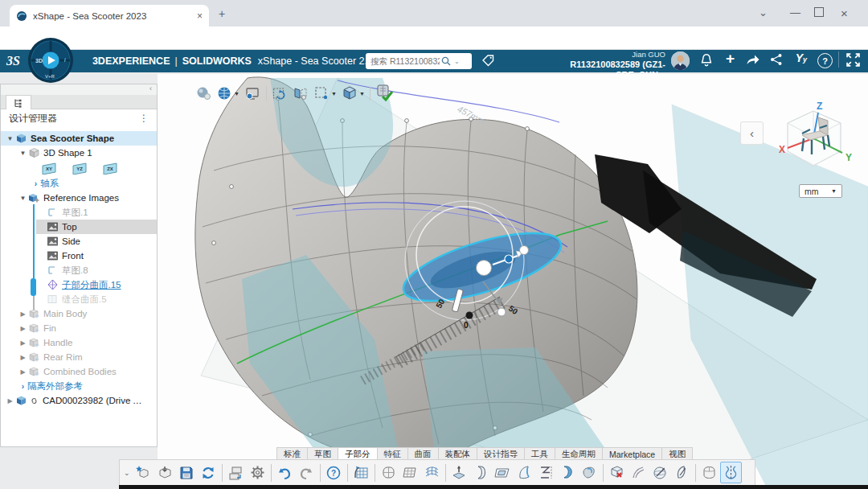 The width and height of the screenshot is (868, 489). What do you see at coordinates (362, 473) in the screenshot?
I see `sketch-from-grid-button` at bounding box center [362, 473].